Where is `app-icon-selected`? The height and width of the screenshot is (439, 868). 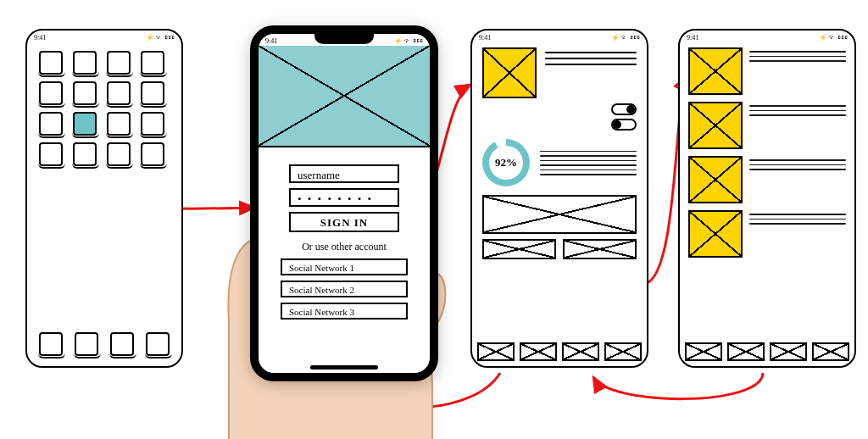
app-icon-selected is located at coordinates (85, 124).